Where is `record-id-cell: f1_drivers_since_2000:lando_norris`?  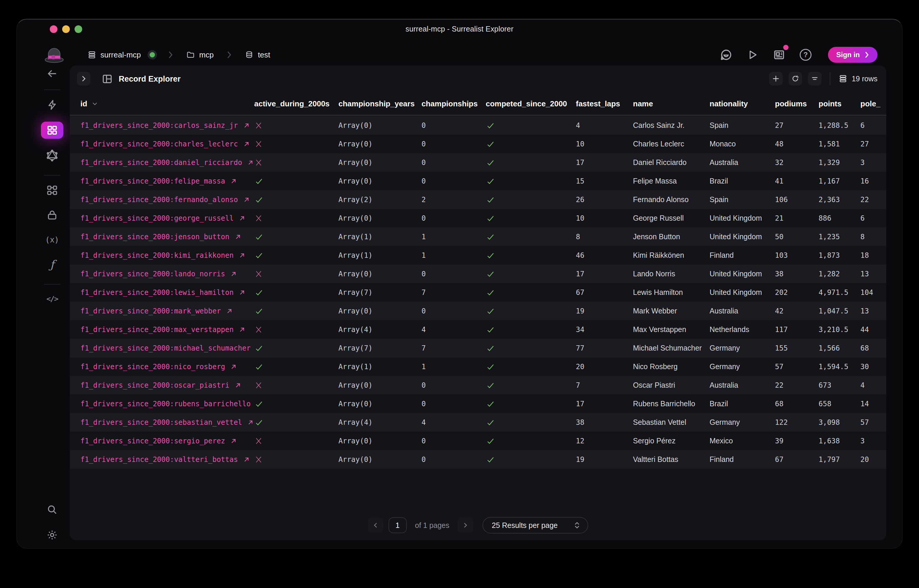
record-id-cell: f1_drivers_since_2000:lando_norris is located at coordinates (167, 274).